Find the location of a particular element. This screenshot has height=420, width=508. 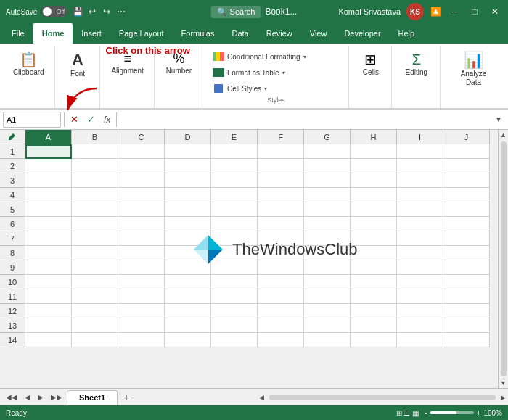

scroll-track-vertical is located at coordinates (504, 259).